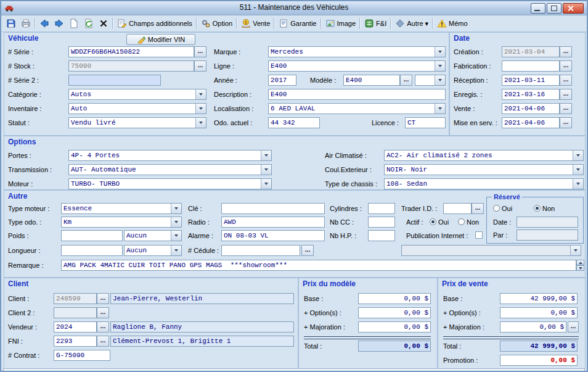  What do you see at coordinates (375, 23) in the screenshot?
I see `fi-button: F&I` at bounding box center [375, 23].